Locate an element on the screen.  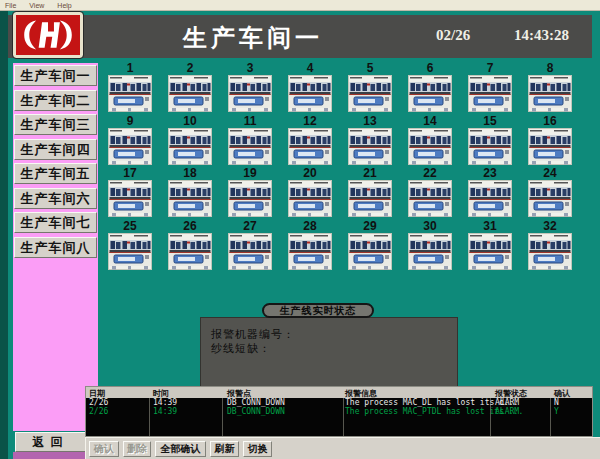
header-time: 14:43:28 is located at coordinates (542, 36).